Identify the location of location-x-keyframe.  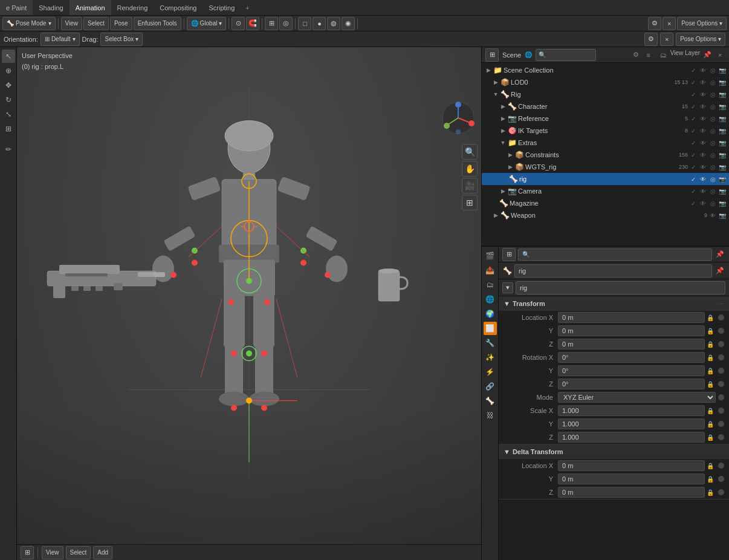
(721, 317).